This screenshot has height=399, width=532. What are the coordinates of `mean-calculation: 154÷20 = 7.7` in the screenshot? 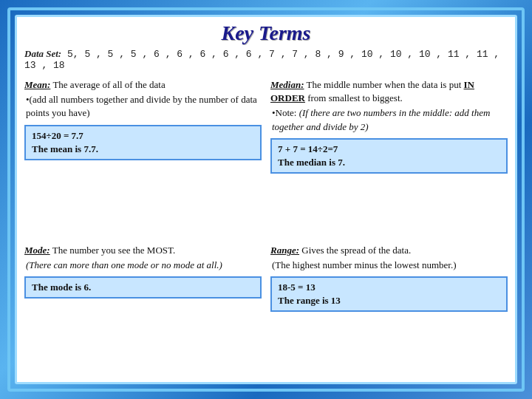 It's located at (143, 136).